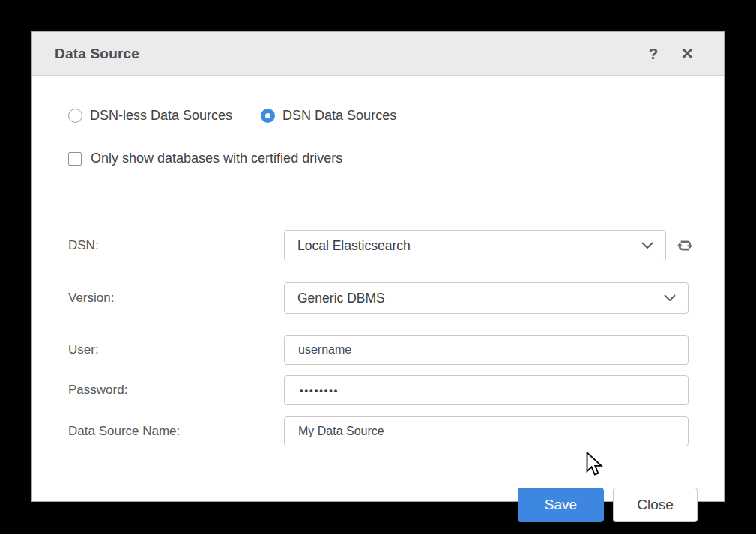 The width and height of the screenshot is (756, 534). What do you see at coordinates (268, 115) in the screenshot?
I see `radio-selected-icon` at bounding box center [268, 115].